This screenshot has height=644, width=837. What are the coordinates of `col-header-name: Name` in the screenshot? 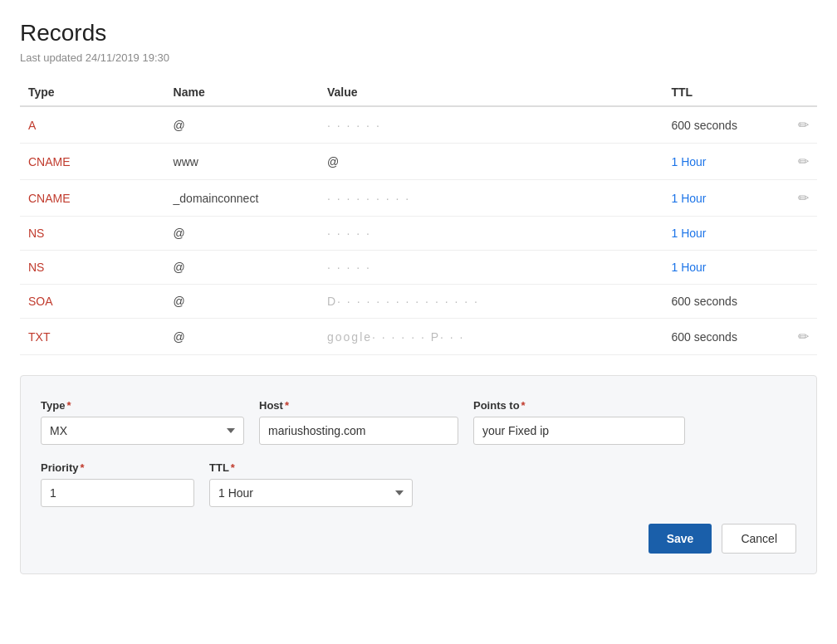 It's located at (242, 93).